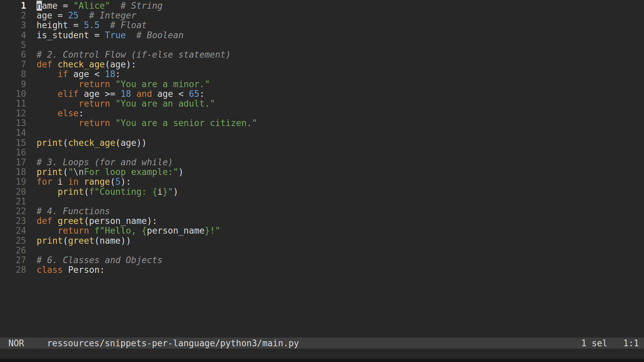  I want to click on line-number: 24, so click(13, 231).